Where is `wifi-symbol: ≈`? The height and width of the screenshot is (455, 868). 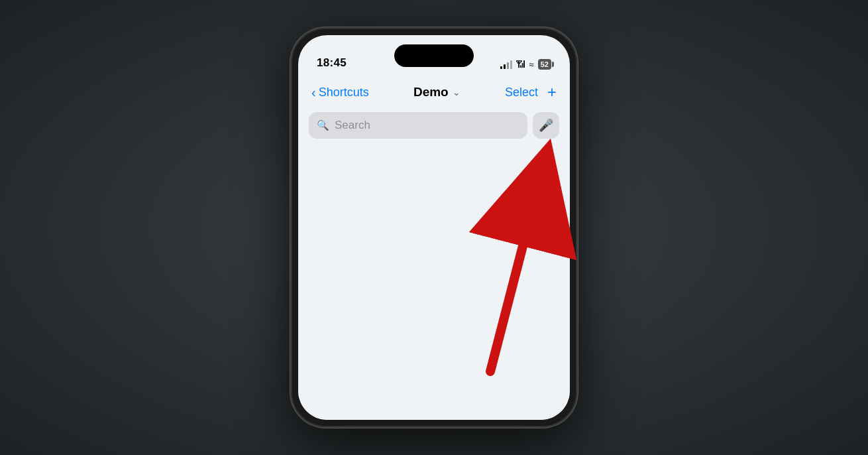
wifi-symbol: ≈ is located at coordinates (531, 65).